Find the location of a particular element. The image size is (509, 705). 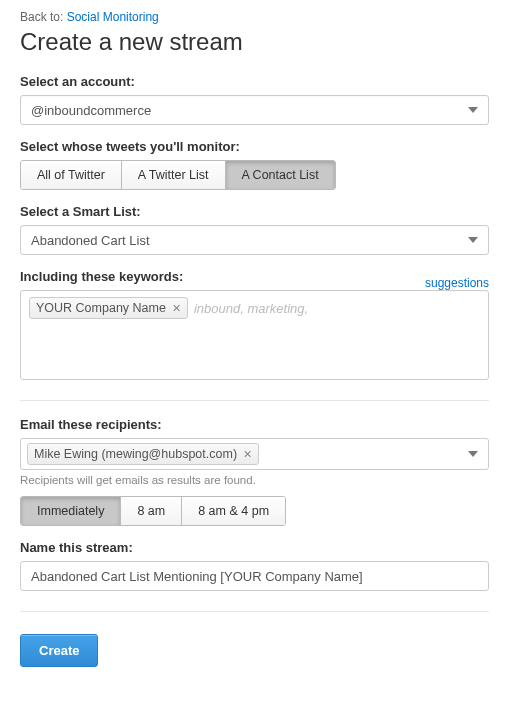

monitor-option-1: A Twitter List is located at coordinates (174, 175).